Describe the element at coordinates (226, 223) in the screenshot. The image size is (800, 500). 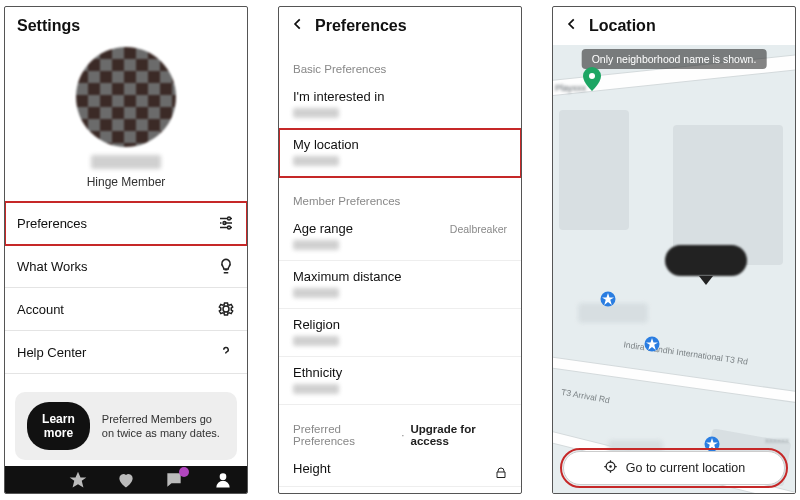
I see `sliders-icon` at that location.